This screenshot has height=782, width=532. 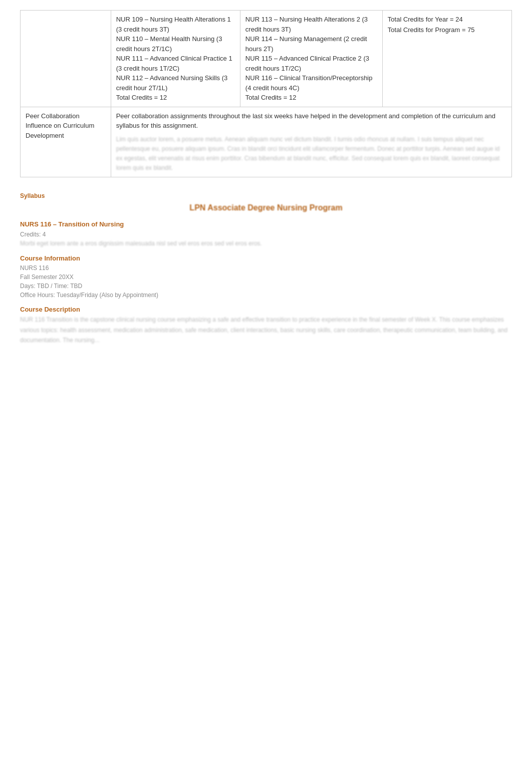 What do you see at coordinates (266, 277) in the screenshot?
I see `course-info-section: Course Information NURS 116 Fall Semeste…` at bounding box center [266, 277].